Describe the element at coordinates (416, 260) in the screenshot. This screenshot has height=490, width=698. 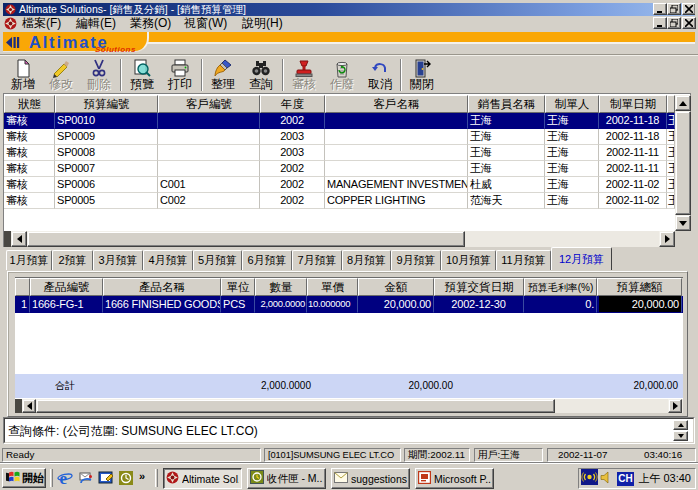
I see `tab-sep: 9月預算` at that location.